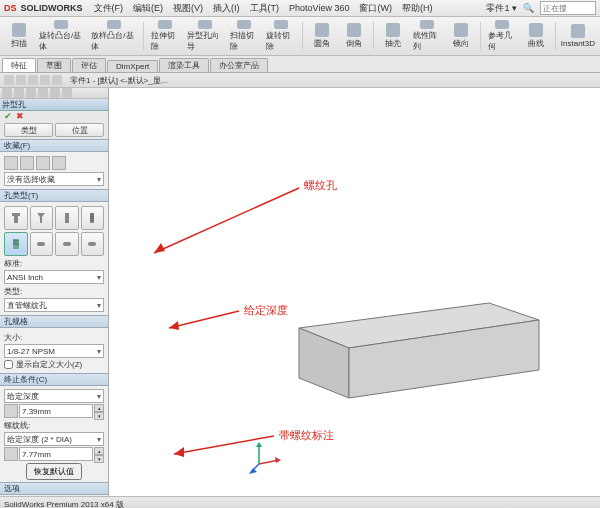 Image resolution: width=600 pixels, height=508 pixels. I want to click on search-icon: 🔍, so click(528, 8).